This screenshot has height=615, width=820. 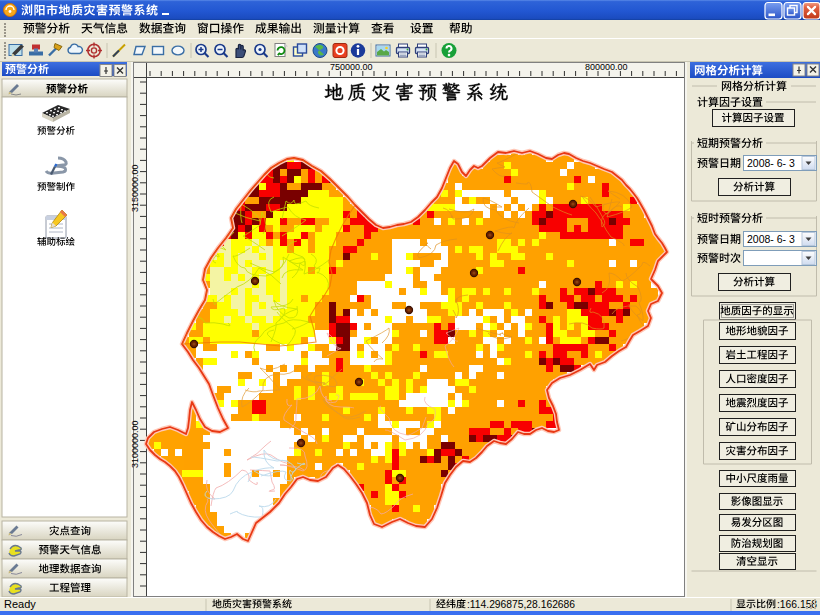 I want to click on svg-text: 3100000.00, so click(x=135, y=444).